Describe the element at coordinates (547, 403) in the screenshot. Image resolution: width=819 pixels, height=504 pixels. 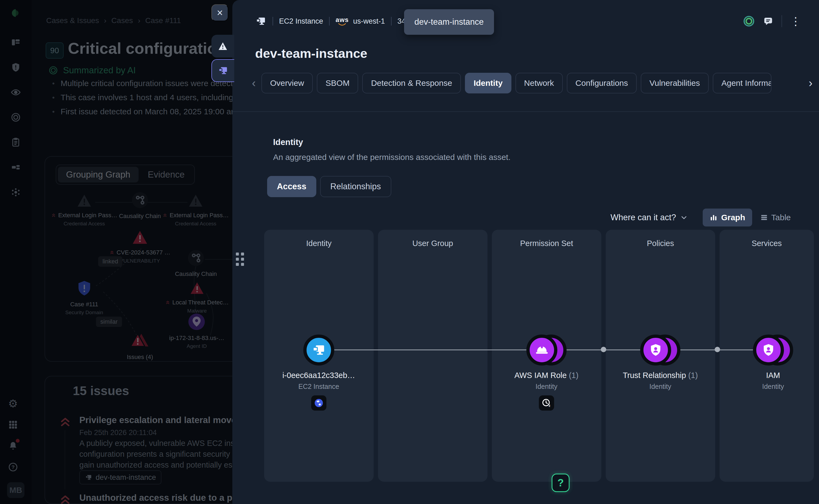
I see `temporary-credentials-badge: z` at that location.